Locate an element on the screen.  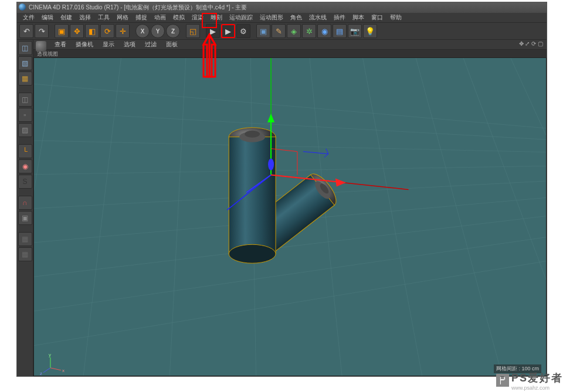
floor-button: ▤ is located at coordinates (340, 31).